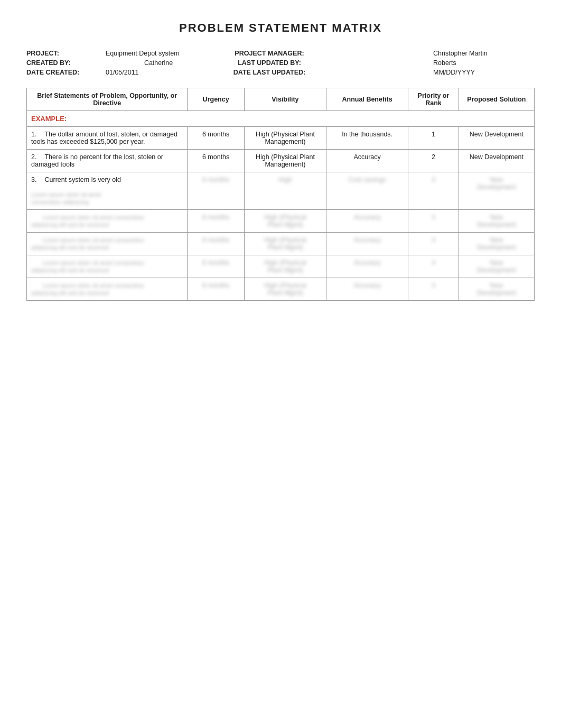 Image resolution: width=561 pixels, height=728 pixels. Describe the element at coordinates (434, 99) in the screenshot. I see `header-priority: Priority or Rank` at that location.